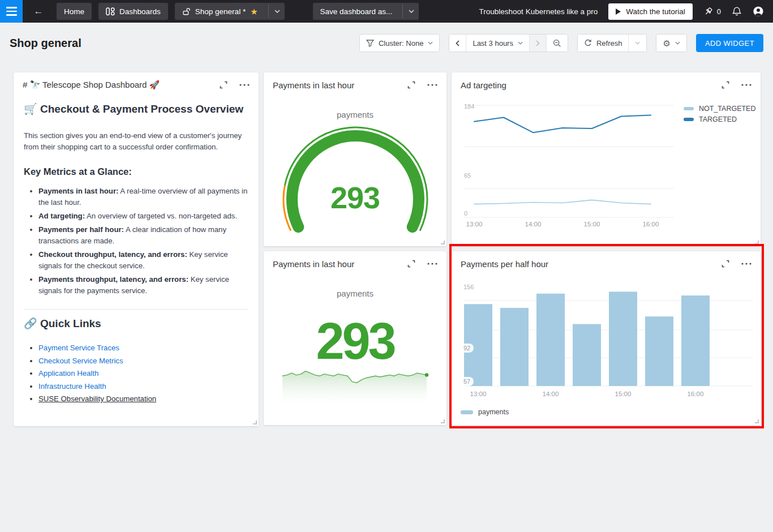 The image size is (773, 532). What do you see at coordinates (606, 160) in the screenshot?
I see `line-chart` at bounding box center [606, 160].